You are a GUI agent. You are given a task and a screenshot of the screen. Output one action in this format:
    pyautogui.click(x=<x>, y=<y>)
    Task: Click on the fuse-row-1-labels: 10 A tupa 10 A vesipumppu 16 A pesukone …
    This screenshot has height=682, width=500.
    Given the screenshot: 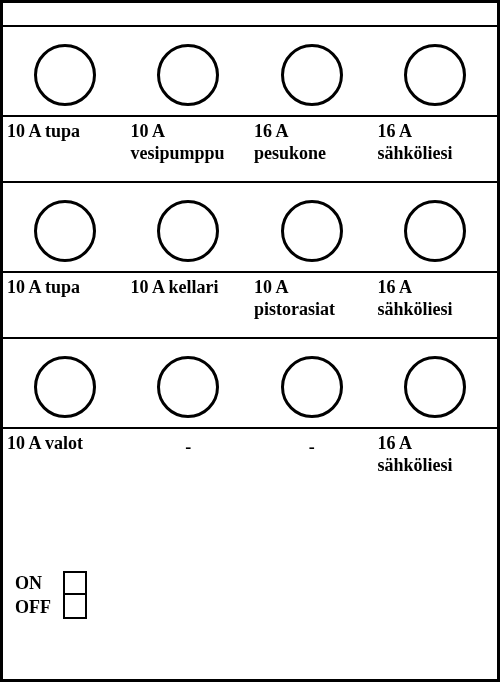 What is the action you would take?
    pyautogui.click(x=250, y=149)
    